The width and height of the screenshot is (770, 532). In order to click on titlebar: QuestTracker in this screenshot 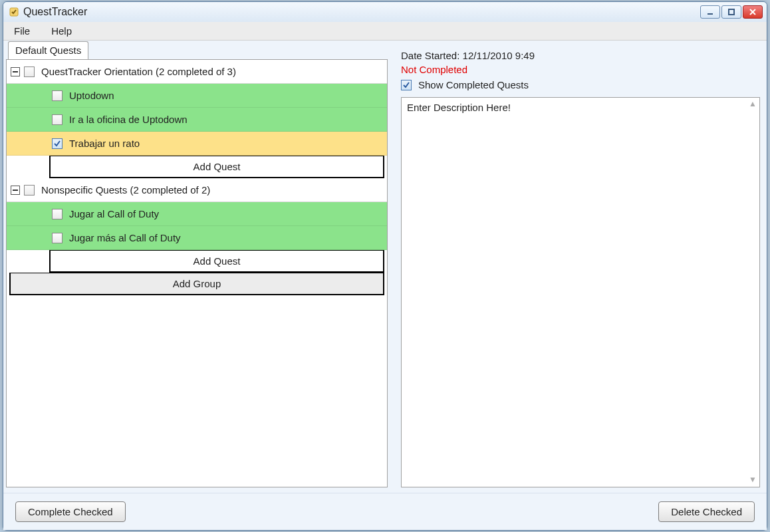, I will do `click(385, 12)`.